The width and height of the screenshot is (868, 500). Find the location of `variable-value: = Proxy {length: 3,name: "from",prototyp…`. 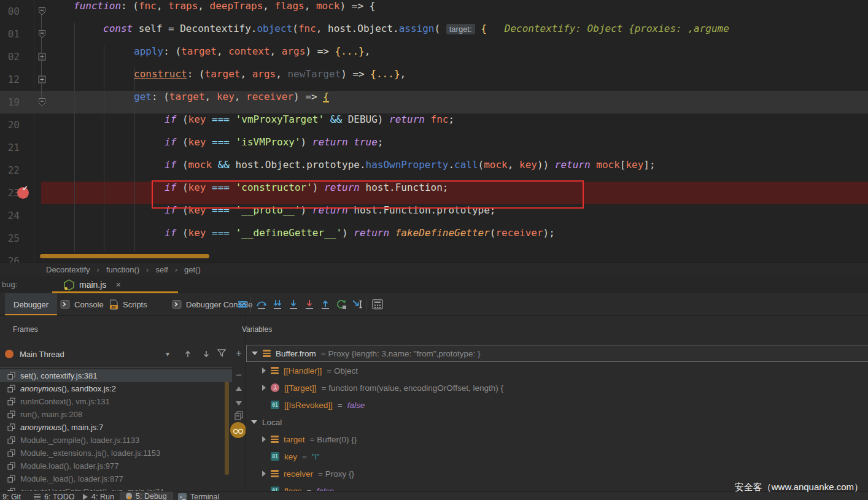

variable-value: = Proxy {length: 3,name: "from",prototyp… is located at coordinates (401, 353).